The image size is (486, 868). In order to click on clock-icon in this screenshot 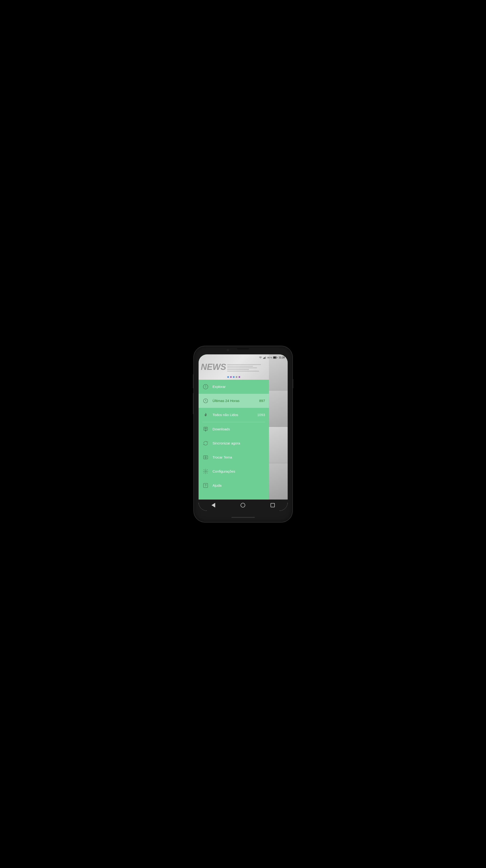, I will do `click(205, 401)`.